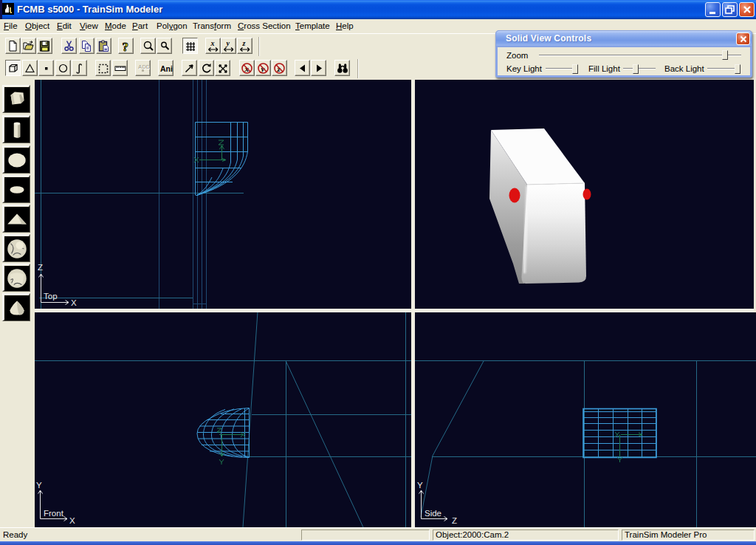 The width and height of the screenshot is (756, 545). What do you see at coordinates (50, 296) in the screenshot?
I see `svg-text: Top` at bounding box center [50, 296].